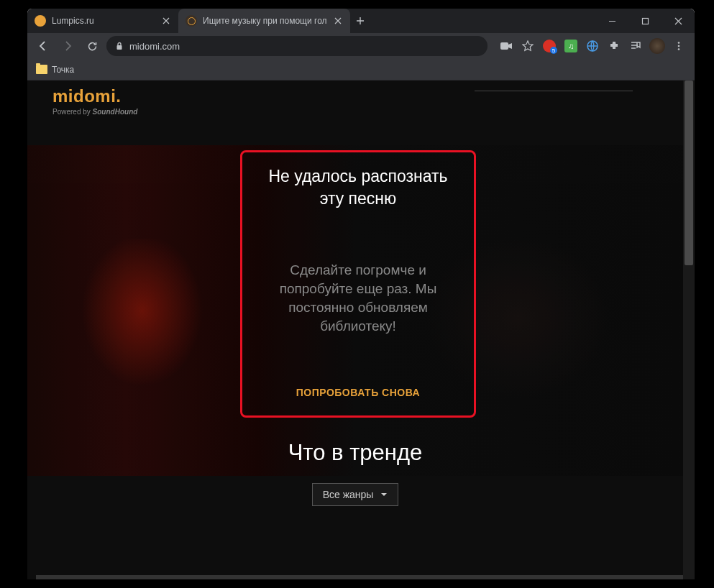 This screenshot has height=588, width=714. I want to click on menu-button, so click(679, 46).